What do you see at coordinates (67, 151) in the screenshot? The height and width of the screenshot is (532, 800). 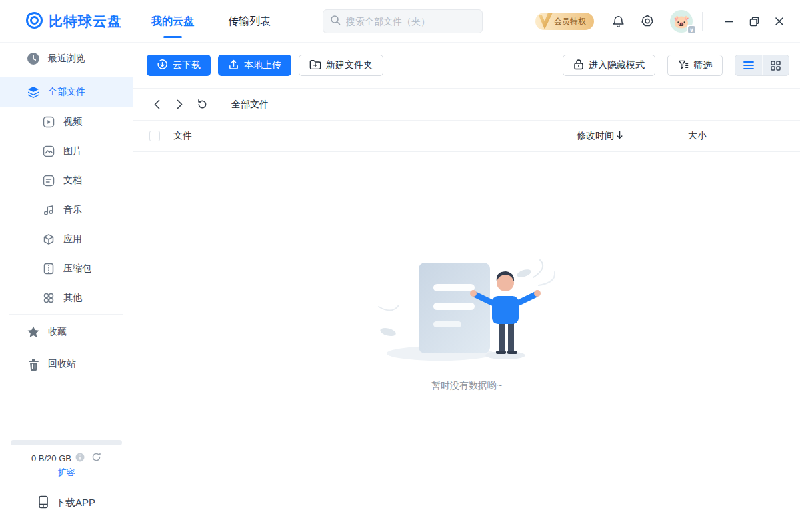 I see `sidebar-item-image: 图片` at bounding box center [67, 151].